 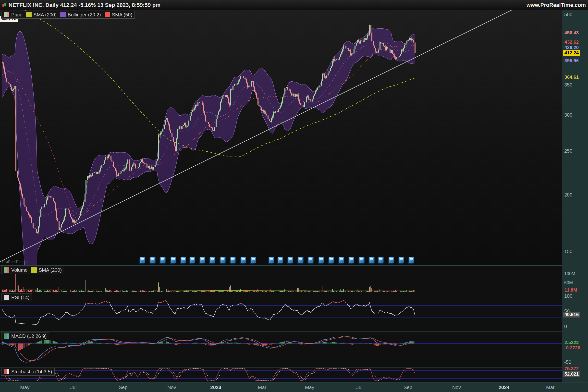 I want to click on legend-item: Price, so click(x=13, y=15).